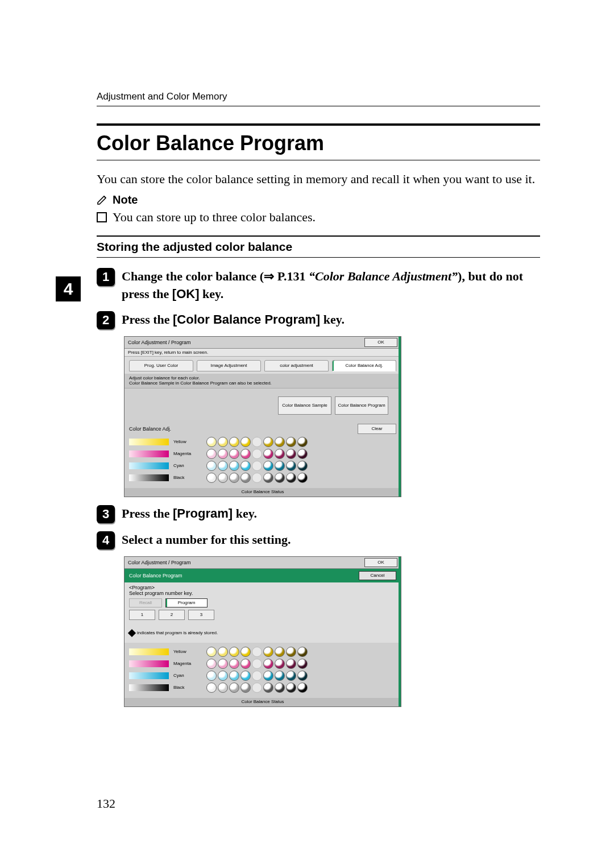 Image resolution: width=614 pixels, height=868 pixels. I want to click on step-2-text: Press the [Color Balance Program] key., so click(233, 320).